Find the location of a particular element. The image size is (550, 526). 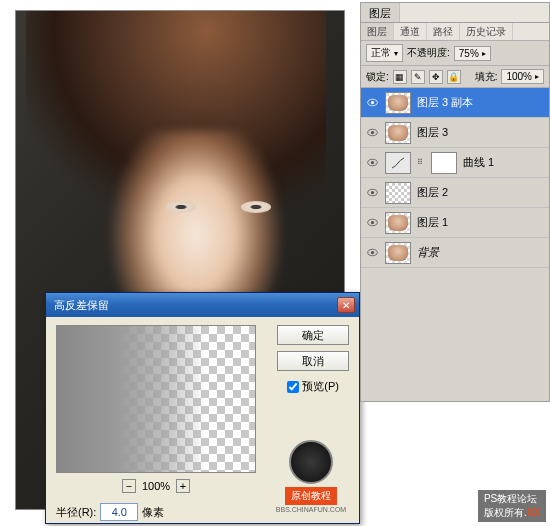

fill-label: 填充: is located at coordinates (486, 77).